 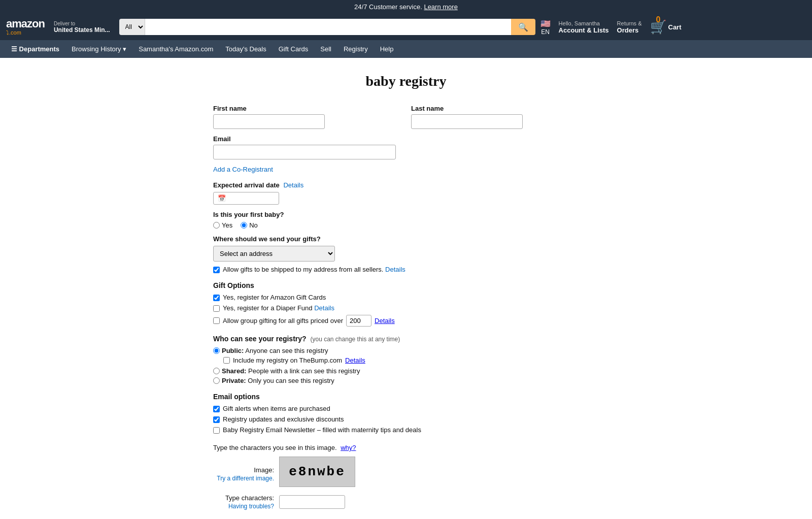 What do you see at coordinates (523, 27) in the screenshot?
I see `search-button: 🔍` at bounding box center [523, 27].